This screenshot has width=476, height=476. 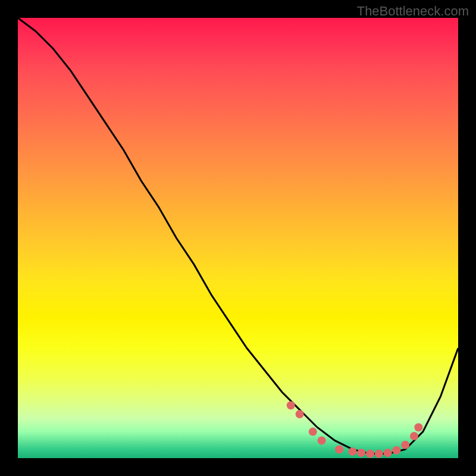 I want to click on watermark-text: TheBottleneck.com, so click(x=413, y=11).